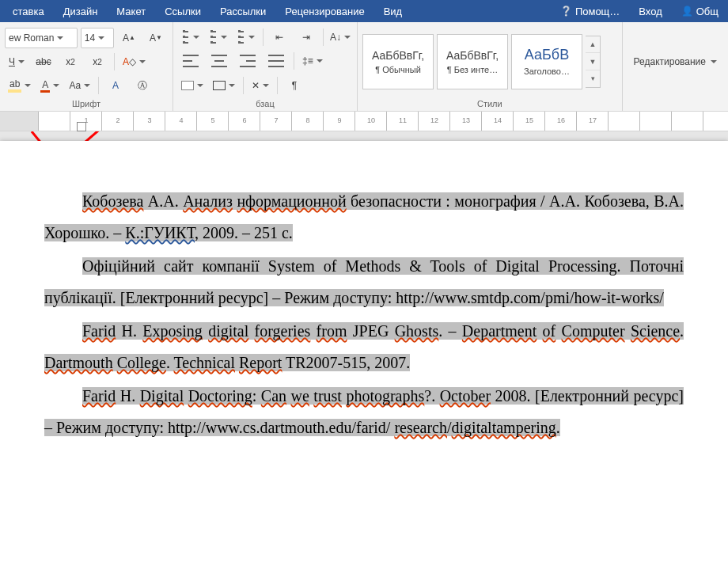  I want to click on shrink-font-button: A▼, so click(156, 38).